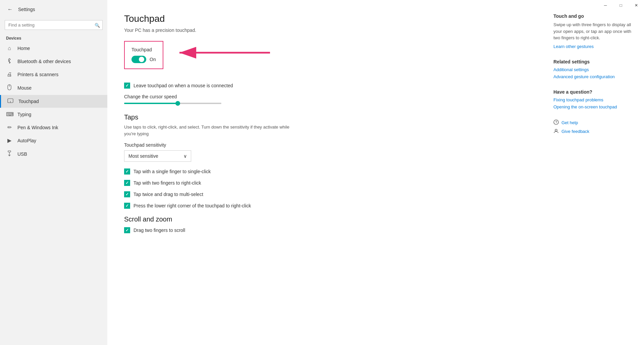 The image size is (644, 345). Describe the element at coordinates (9, 154) in the screenshot. I see `usb-icon` at that location.